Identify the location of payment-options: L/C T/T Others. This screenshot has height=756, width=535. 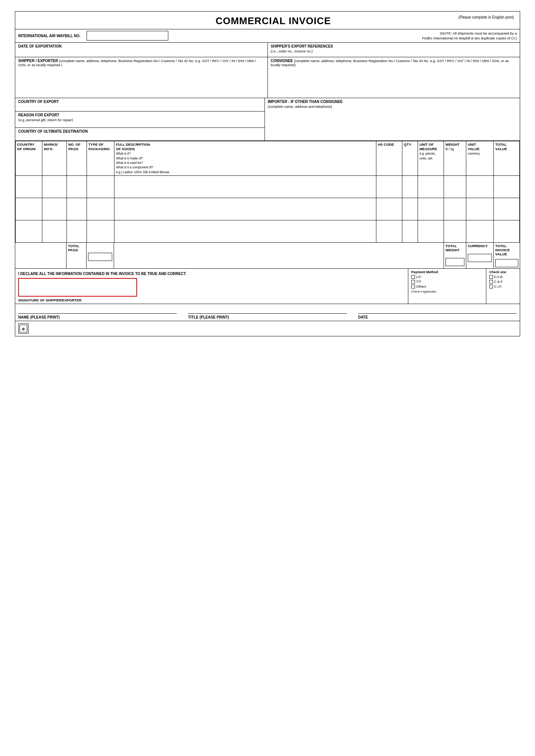
(447, 282).